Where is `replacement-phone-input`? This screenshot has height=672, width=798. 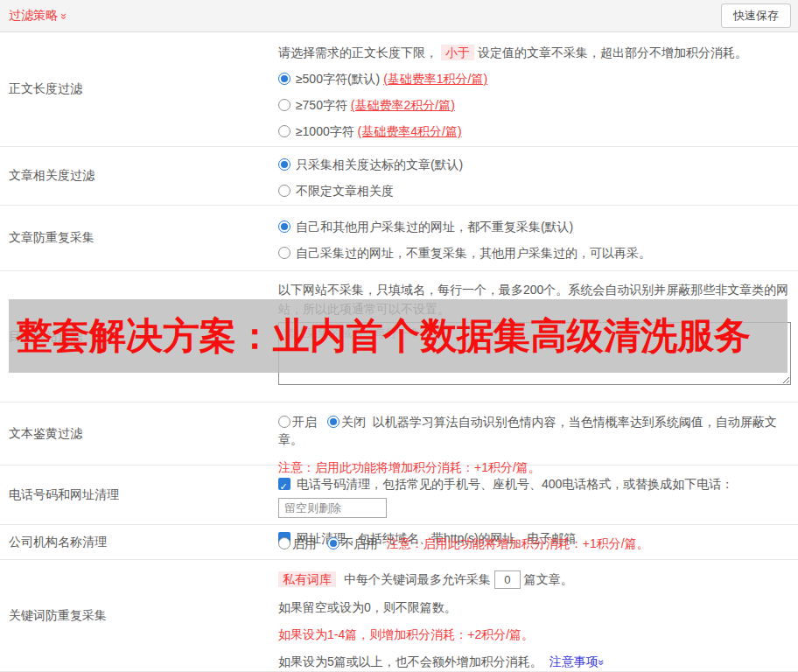 replacement-phone-input is located at coordinates (332, 508).